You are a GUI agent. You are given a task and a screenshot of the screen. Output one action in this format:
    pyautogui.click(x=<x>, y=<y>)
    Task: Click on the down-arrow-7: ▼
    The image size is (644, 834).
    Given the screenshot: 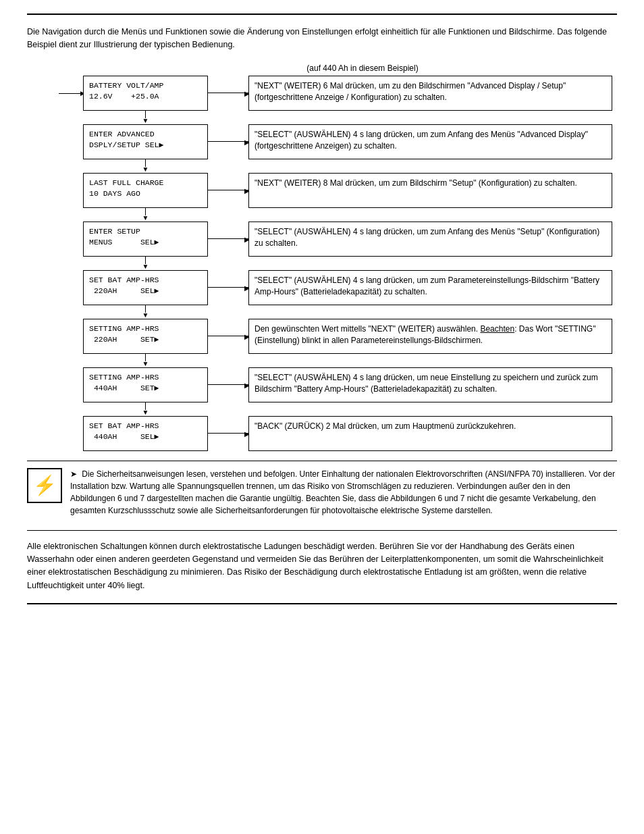 What is the action you would take?
    pyautogui.click(x=348, y=409)
    